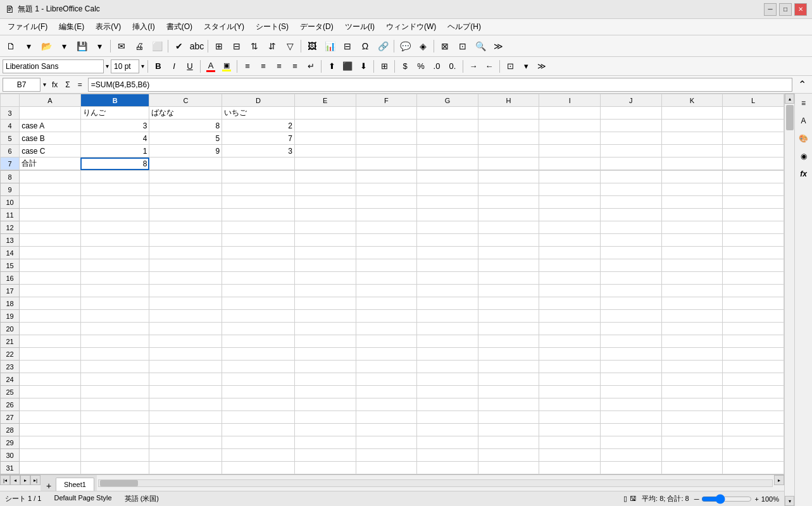 This screenshot has height=506, width=812. Describe the element at coordinates (10, 101) in the screenshot. I see `corner-header` at that location.